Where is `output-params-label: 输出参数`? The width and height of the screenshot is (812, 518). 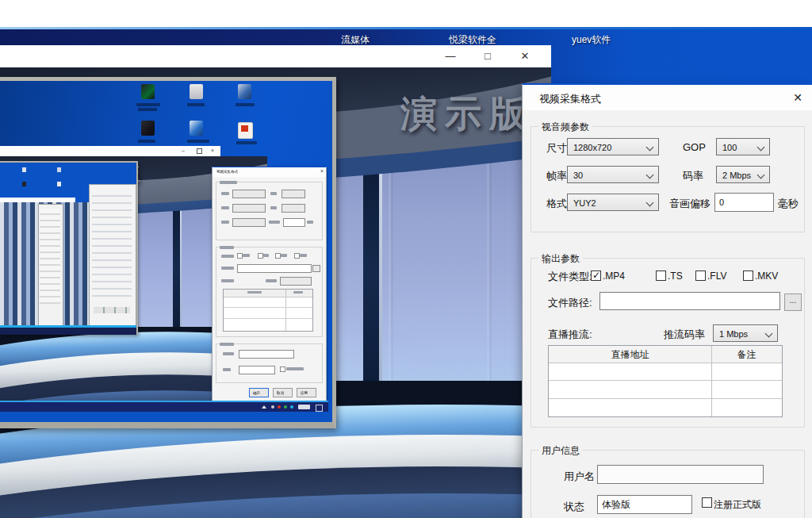
output-params-label: 输出参数 is located at coordinates (561, 259).